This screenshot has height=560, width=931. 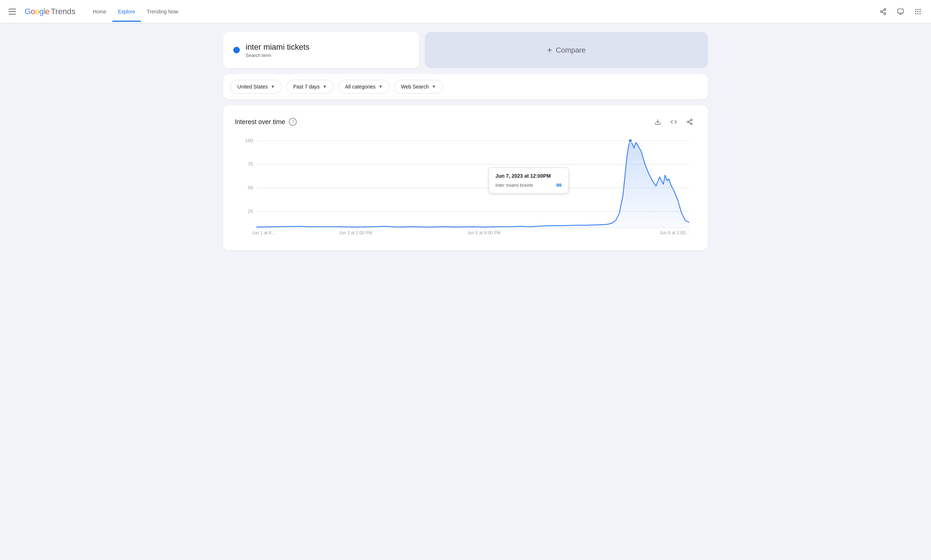 What do you see at coordinates (135, 12) in the screenshot?
I see `main-nav: Home Explore Trending Now` at bounding box center [135, 12].